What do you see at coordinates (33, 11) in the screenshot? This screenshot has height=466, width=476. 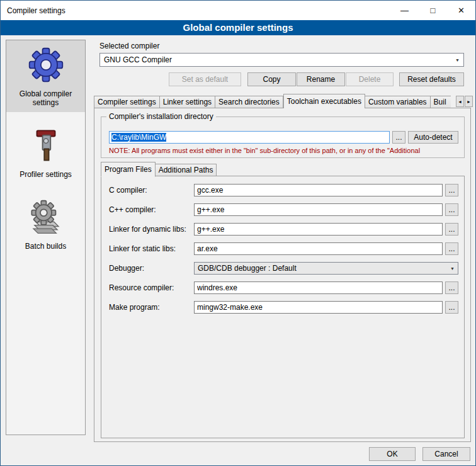 I see `window-title: Compiler settings` at bounding box center [33, 11].